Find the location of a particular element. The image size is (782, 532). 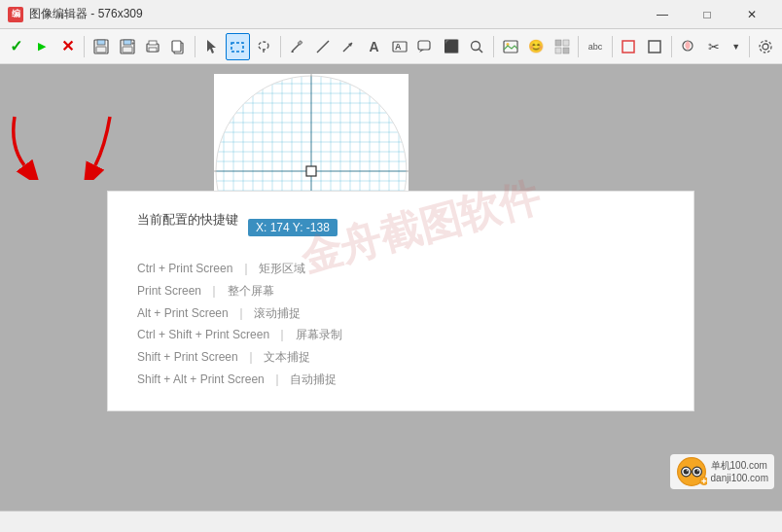

lasso-button is located at coordinates (263, 47).